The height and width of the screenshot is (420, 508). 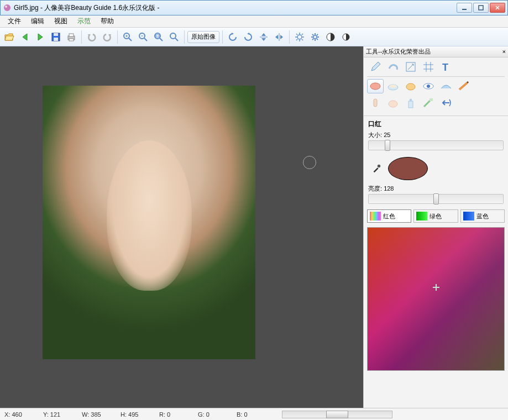 What do you see at coordinates (25, 37) in the screenshot?
I see `prev-button` at bounding box center [25, 37].